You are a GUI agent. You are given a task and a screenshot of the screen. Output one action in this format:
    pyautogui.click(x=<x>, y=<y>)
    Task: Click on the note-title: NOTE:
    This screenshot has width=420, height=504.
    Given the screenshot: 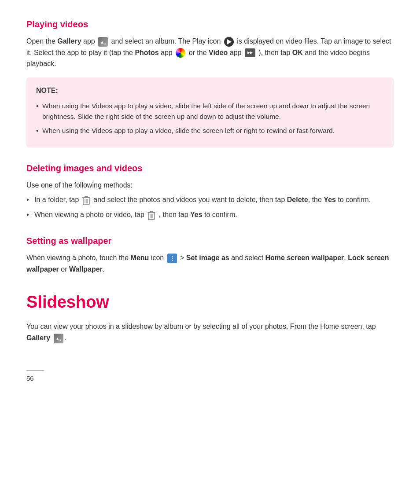 What is the action you would take?
    pyautogui.click(x=210, y=91)
    